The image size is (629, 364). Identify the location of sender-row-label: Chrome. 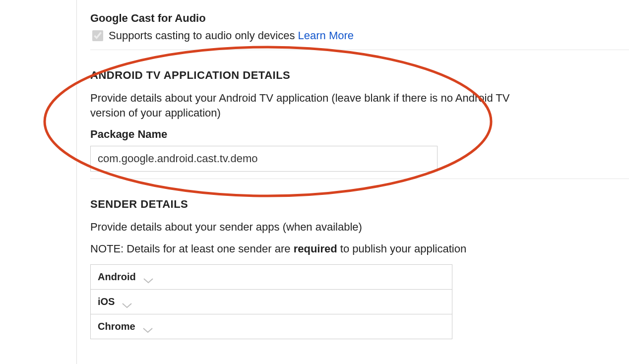
(117, 326).